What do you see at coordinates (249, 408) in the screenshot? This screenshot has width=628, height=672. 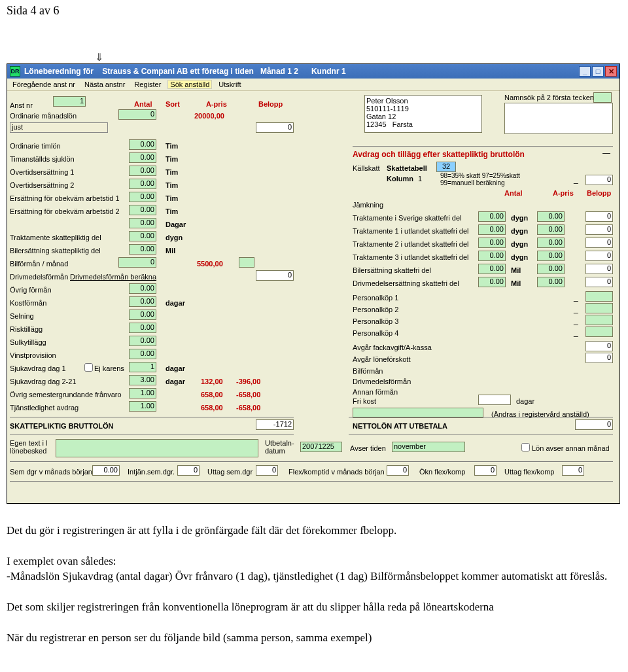 I see `tjled-belopp: -658,00` at bounding box center [249, 408].